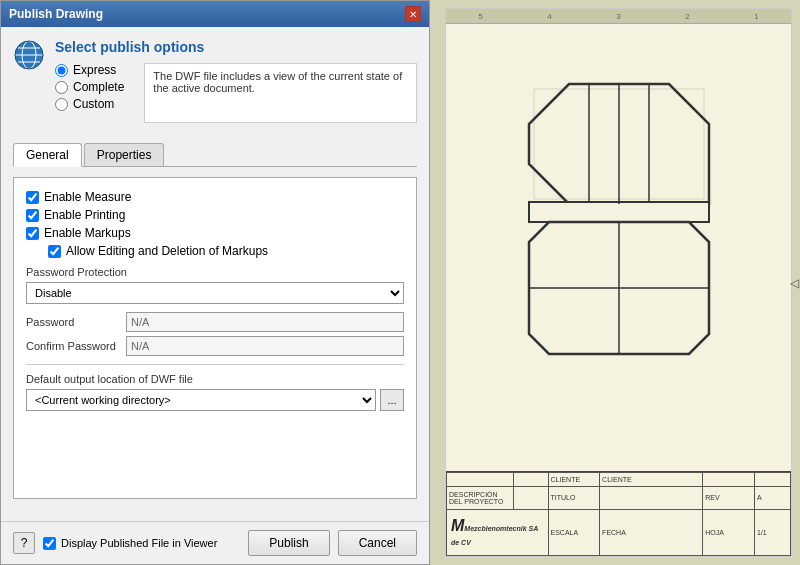  I want to click on tb-cell-9: TITULO, so click(574, 498).